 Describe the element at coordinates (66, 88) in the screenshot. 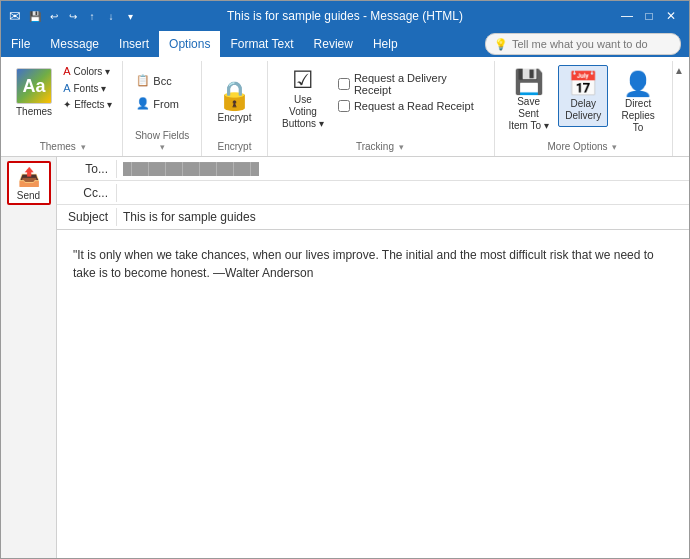

I see `fonts-icon: A` at that location.